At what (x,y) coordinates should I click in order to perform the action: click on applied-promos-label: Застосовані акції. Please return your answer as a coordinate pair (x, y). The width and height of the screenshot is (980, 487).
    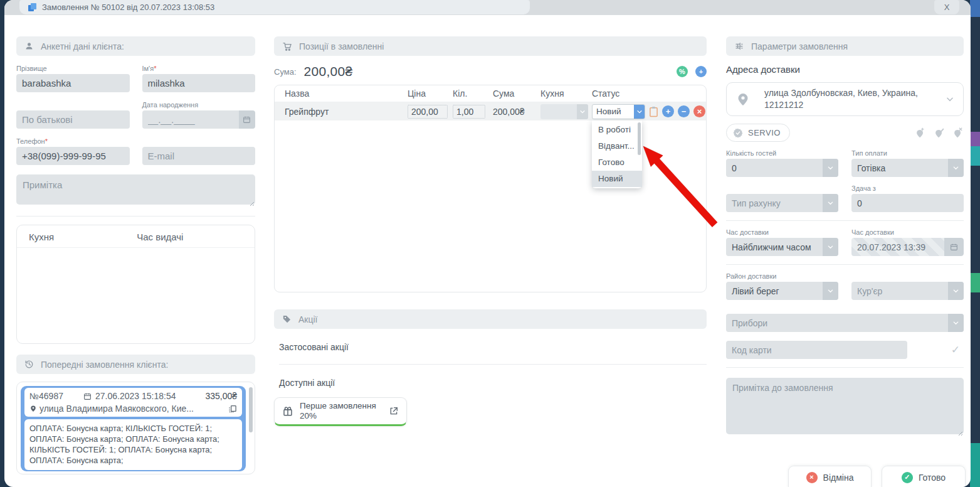
    Looking at the image, I should click on (493, 353).